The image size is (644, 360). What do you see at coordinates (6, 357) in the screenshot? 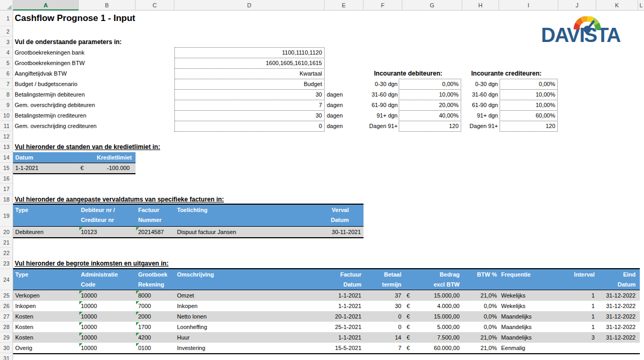
I see `row-header-31: 31` at bounding box center [6, 357].